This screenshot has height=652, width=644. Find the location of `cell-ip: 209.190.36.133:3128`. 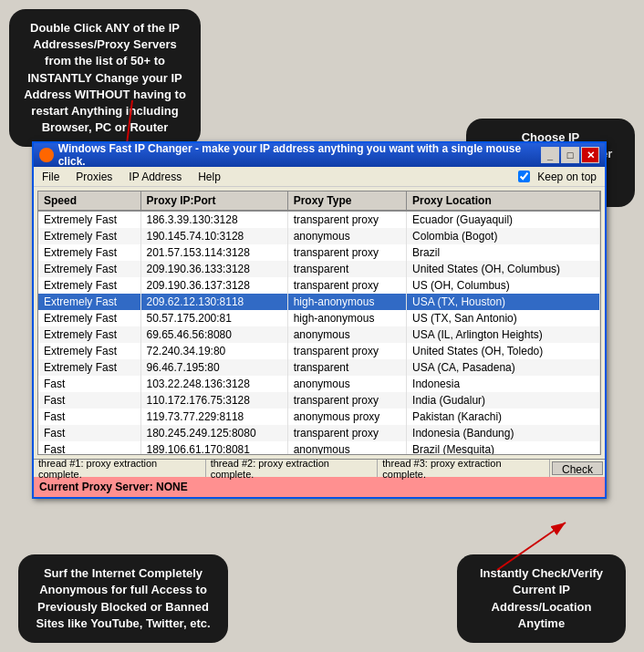

cell-ip: 209.190.36.133:3128 is located at coordinates (213, 269).